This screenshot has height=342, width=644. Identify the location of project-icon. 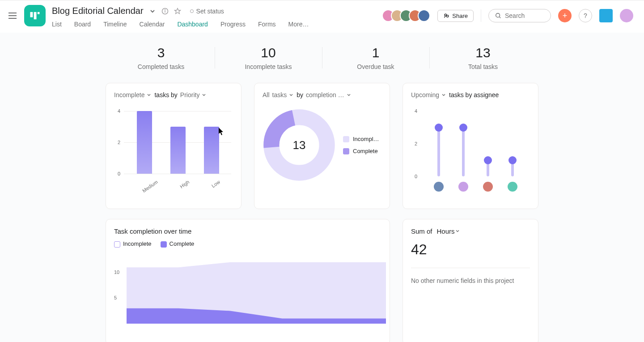
(35, 16).